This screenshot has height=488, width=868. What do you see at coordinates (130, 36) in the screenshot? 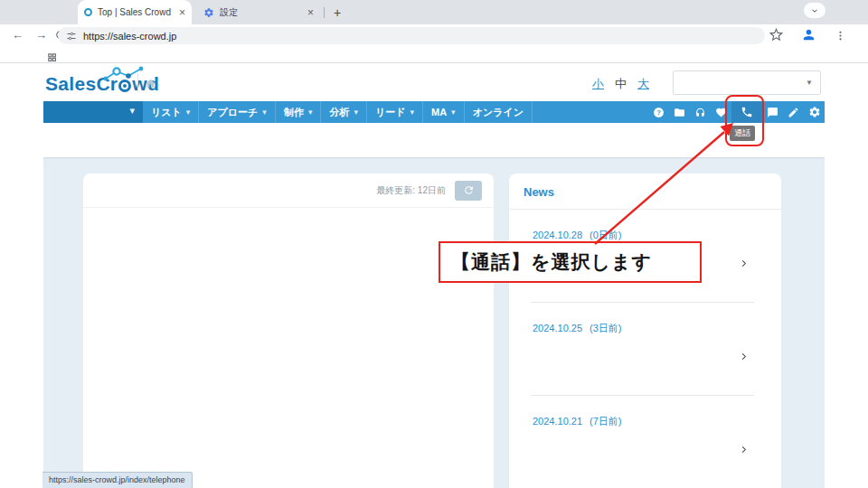
I see `url-text: https://sales-crowd.jp` at bounding box center [130, 36].